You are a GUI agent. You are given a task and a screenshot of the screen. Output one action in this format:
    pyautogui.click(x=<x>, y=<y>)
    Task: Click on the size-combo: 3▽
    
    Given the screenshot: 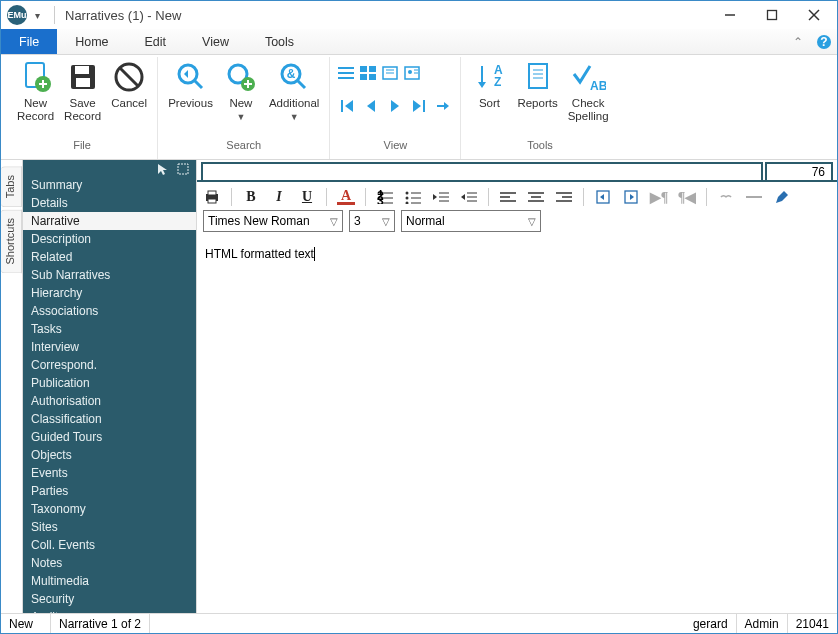 What is the action you would take?
    pyautogui.click(x=372, y=221)
    